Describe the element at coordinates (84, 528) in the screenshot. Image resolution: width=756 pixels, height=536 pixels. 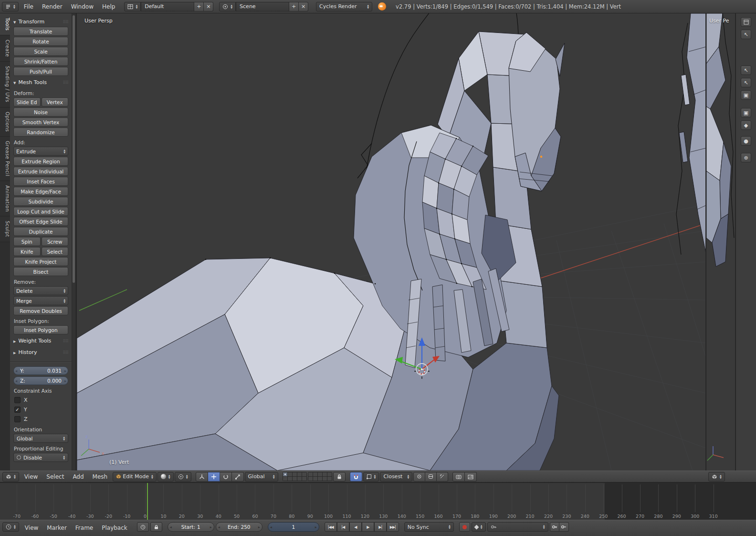
I see `timeline-menu-item: Frame` at that location.